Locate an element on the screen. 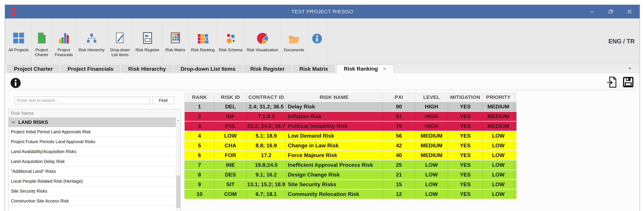 Image resolution: width=644 pixels, height=211 pixels. toolbar-item-label: All Projects is located at coordinates (18, 50).